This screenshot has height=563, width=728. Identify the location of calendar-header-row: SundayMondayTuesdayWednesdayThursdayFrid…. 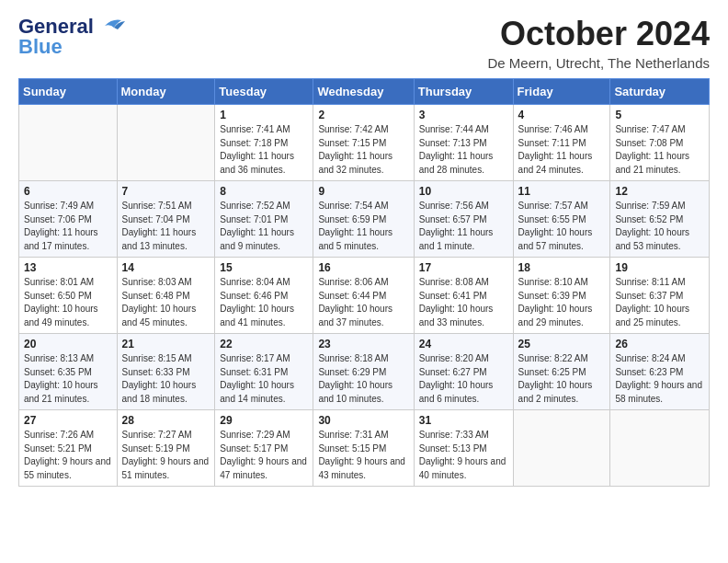
(364, 92).